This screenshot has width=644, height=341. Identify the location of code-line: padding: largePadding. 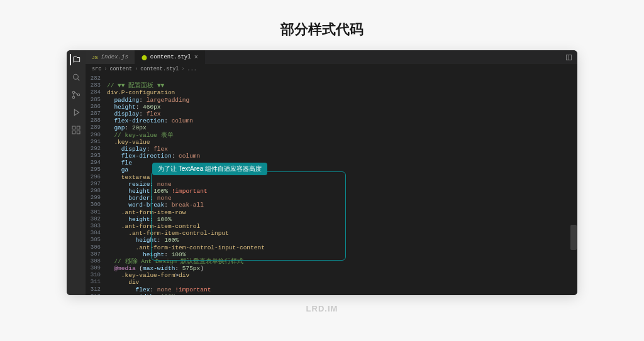
(337, 100).